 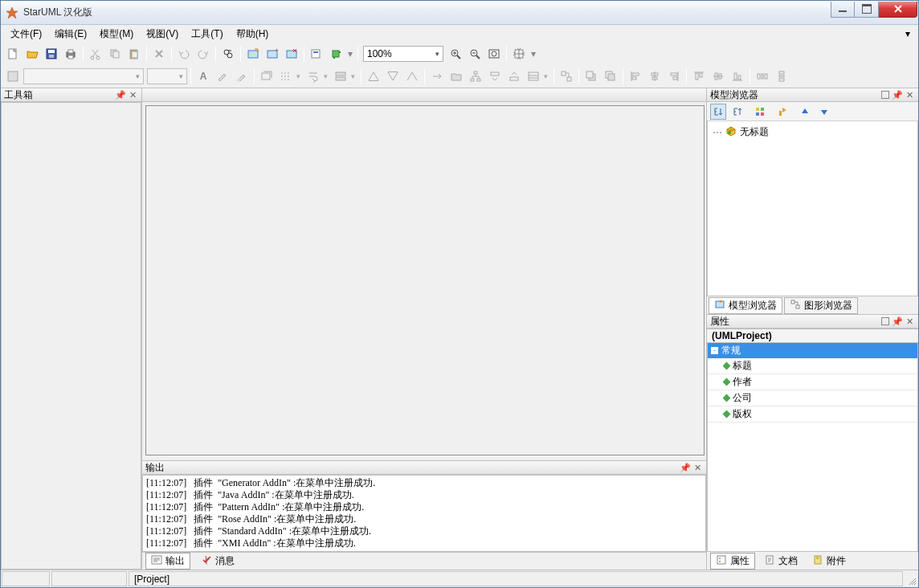 I want to click on font-size-combo, so click(x=167, y=76).